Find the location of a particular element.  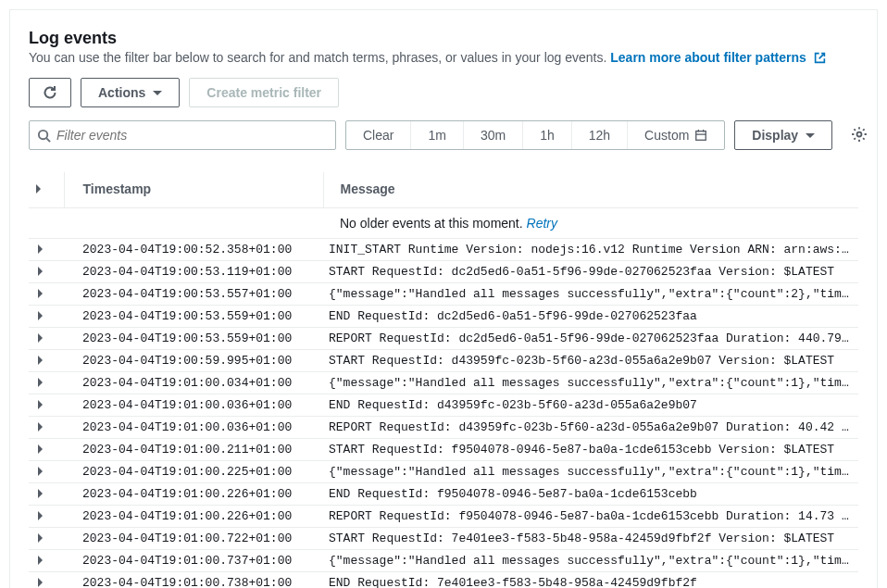

timestamp-cell: 2023-04-04T19:01:00.225+01:00 is located at coordinates (194, 472).